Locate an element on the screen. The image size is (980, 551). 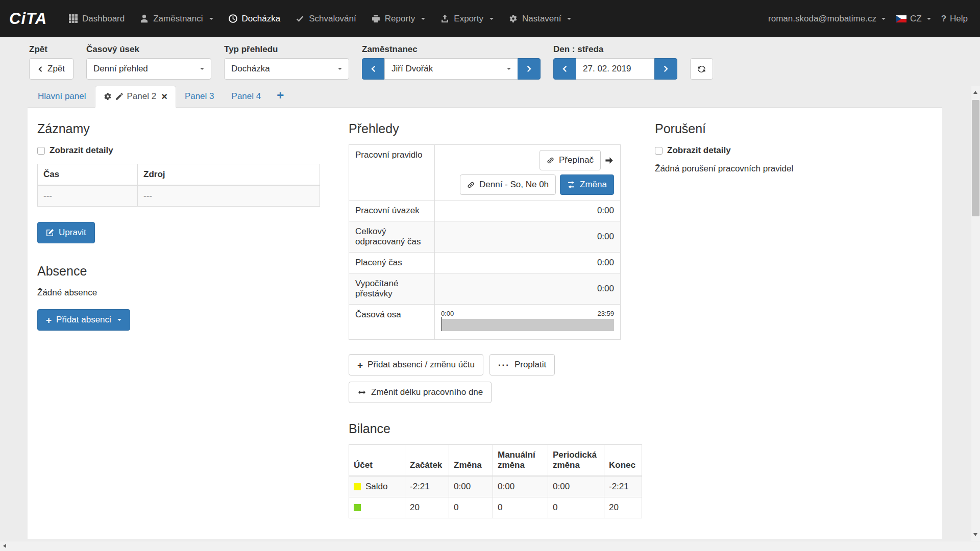
arrow-right-icon is located at coordinates (609, 160).